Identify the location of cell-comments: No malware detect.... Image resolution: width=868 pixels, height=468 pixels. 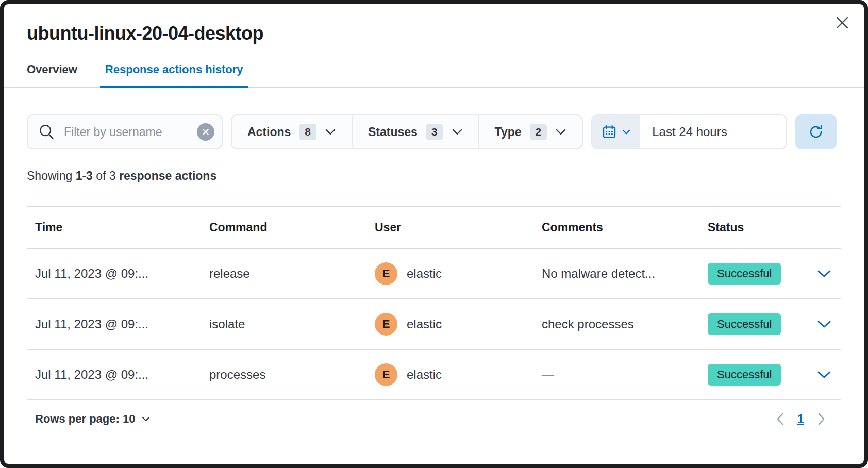
(616, 274).